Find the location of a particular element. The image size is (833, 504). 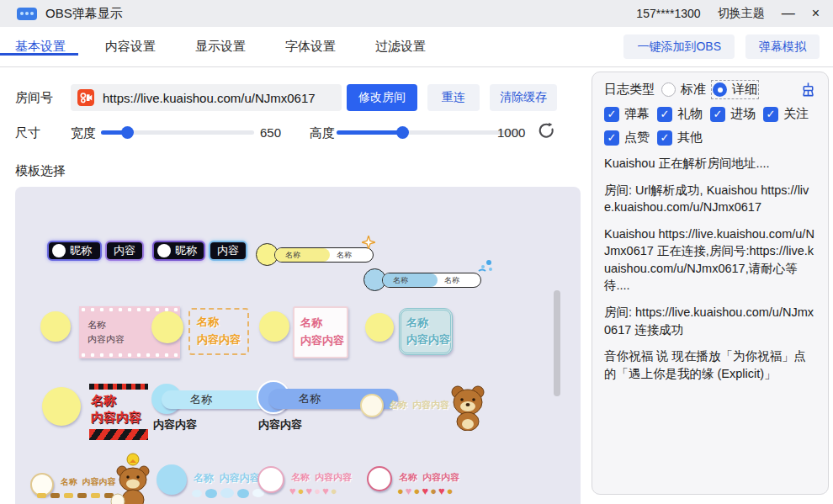

tab-content-settings: 内容设置 is located at coordinates (130, 47).